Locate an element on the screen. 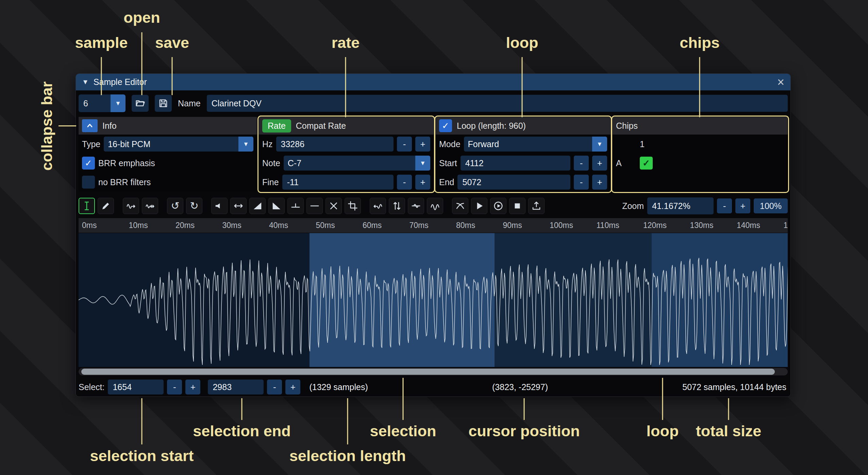  zoom-input is located at coordinates (680, 206).